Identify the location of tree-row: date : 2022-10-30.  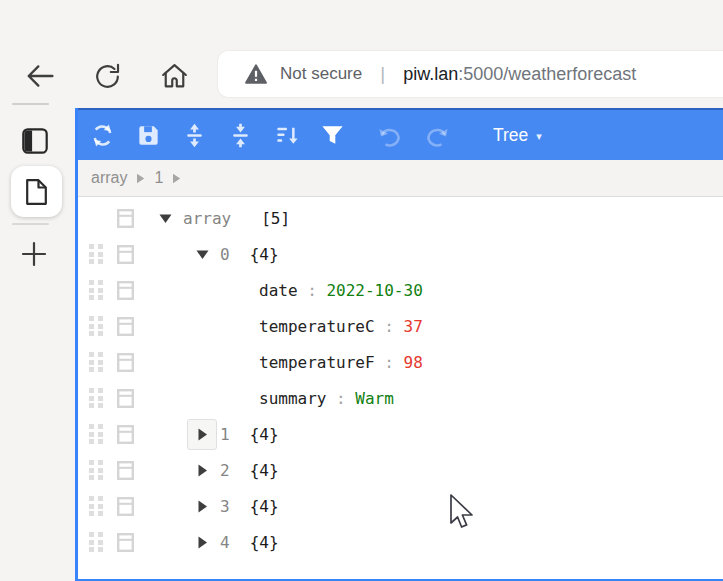
(400, 290).